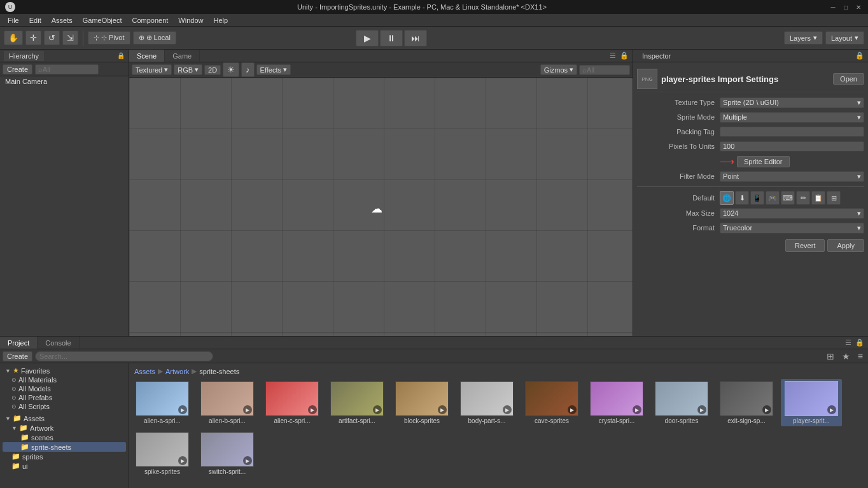  I want to click on 2d-button: 2D, so click(213, 70).